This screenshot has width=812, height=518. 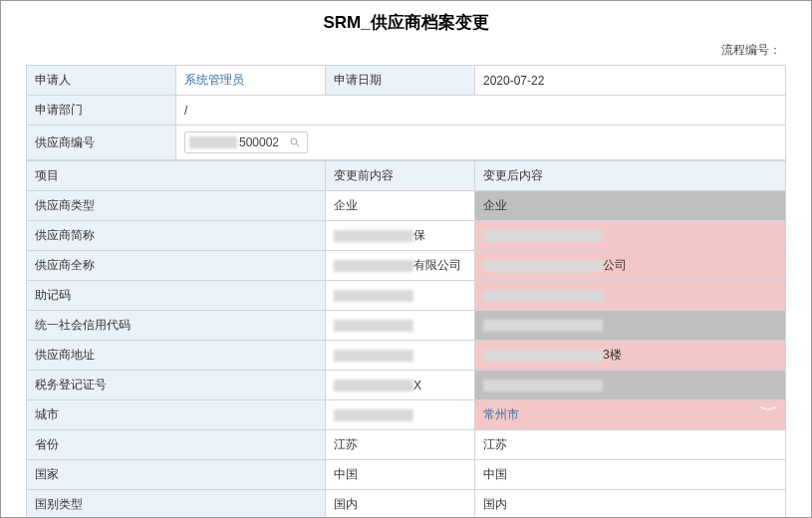 What do you see at coordinates (631, 266) in the screenshot?
I see `after-value: 公司` at bounding box center [631, 266].